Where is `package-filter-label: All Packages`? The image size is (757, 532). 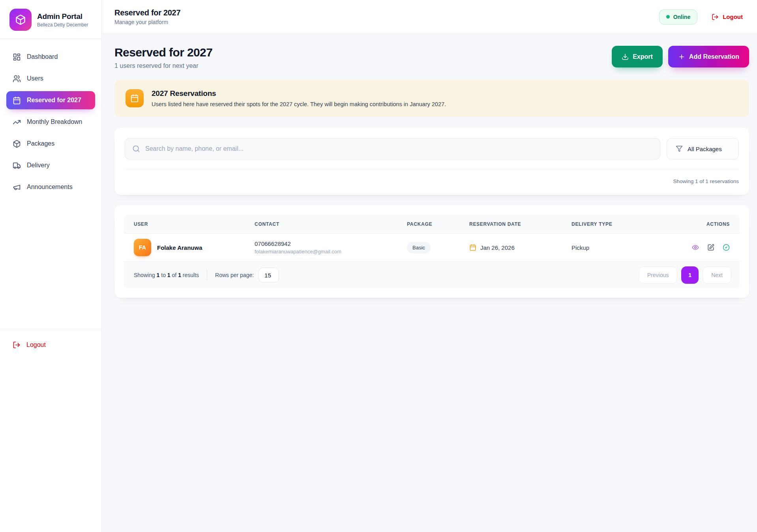 package-filter-label: All Packages is located at coordinates (705, 149).